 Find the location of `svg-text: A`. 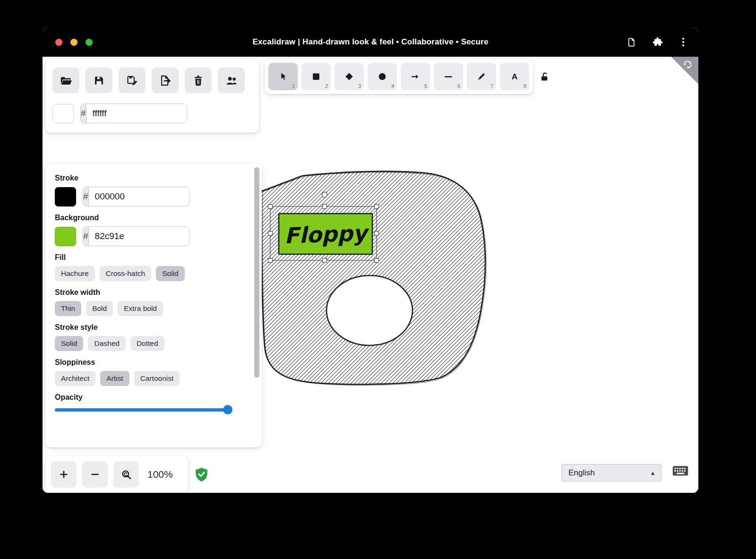

svg-text: A is located at coordinates (515, 77).